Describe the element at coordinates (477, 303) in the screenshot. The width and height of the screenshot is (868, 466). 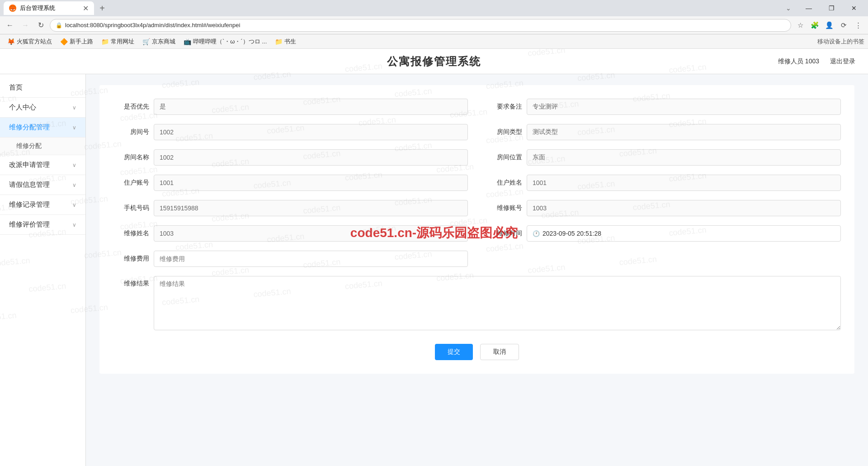
I see `form-row-8: 维修结果` at that location.